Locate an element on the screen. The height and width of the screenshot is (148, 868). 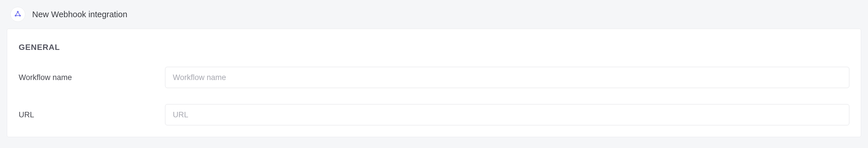
section-title-general: GENERAL is located at coordinates (434, 47).